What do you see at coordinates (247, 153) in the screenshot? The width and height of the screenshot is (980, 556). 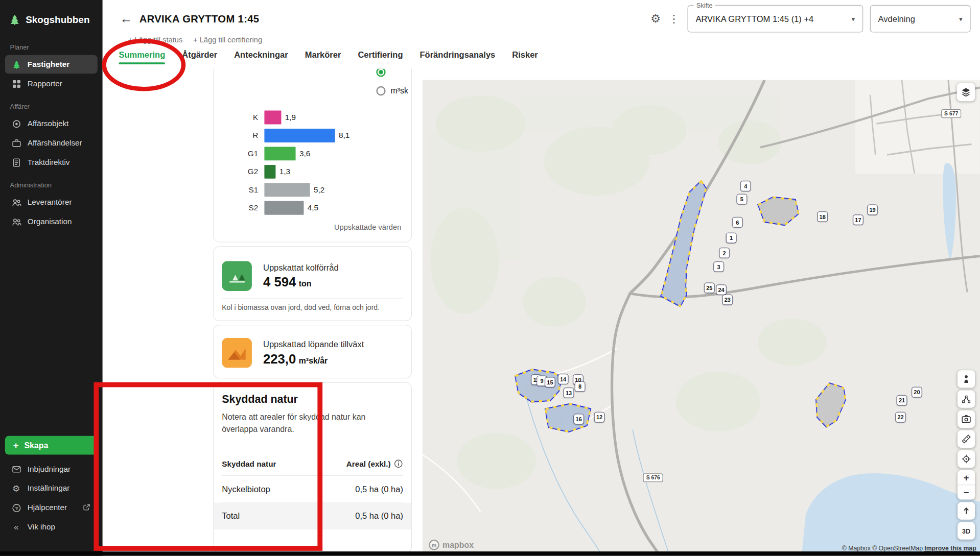 I see `chart-category-label: G1` at bounding box center [247, 153].